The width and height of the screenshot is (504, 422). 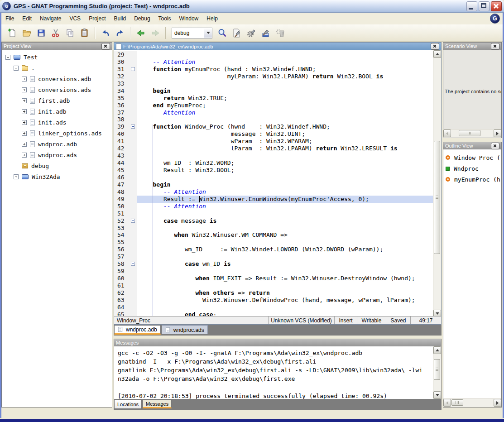 I want to click on code-line-63: 63 Win32.Winuser.DefWindowProc (hwnd, me…, so click(x=274, y=300).